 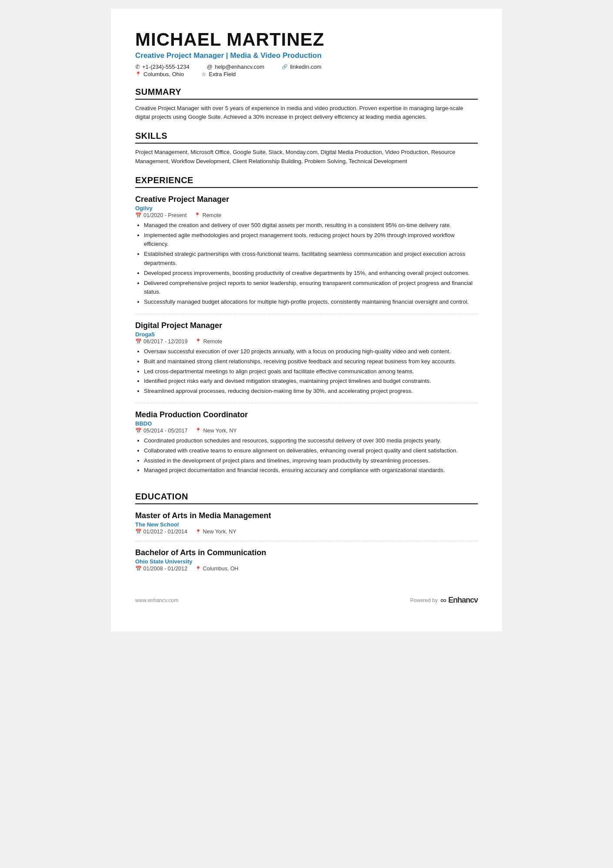 What do you see at coordinates (306, 600) in the screenshot?
I see `footer: www.enhancv.com Powered by ∞ Enhancv` at bounding box center [306, 600].